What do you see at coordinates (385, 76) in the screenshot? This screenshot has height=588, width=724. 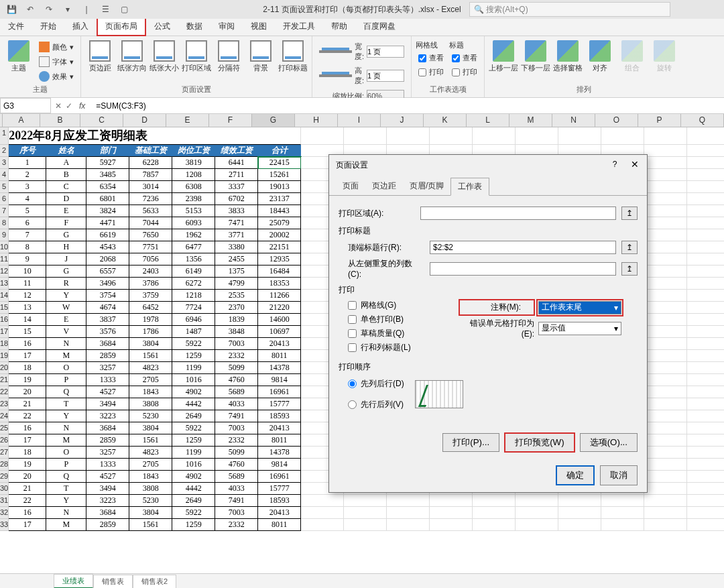 I see `scale-height` at bounding box center [385, 76].